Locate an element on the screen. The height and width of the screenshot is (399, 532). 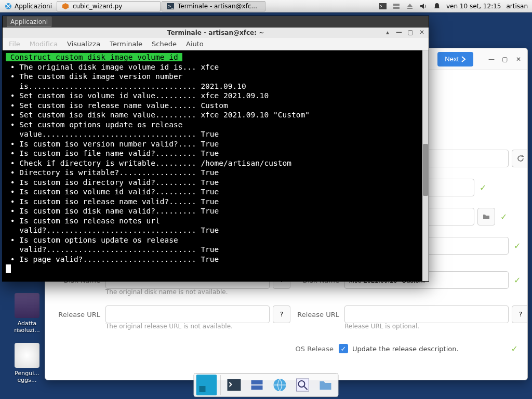
tray-terminal-icon is located at coordinates (383, 6).